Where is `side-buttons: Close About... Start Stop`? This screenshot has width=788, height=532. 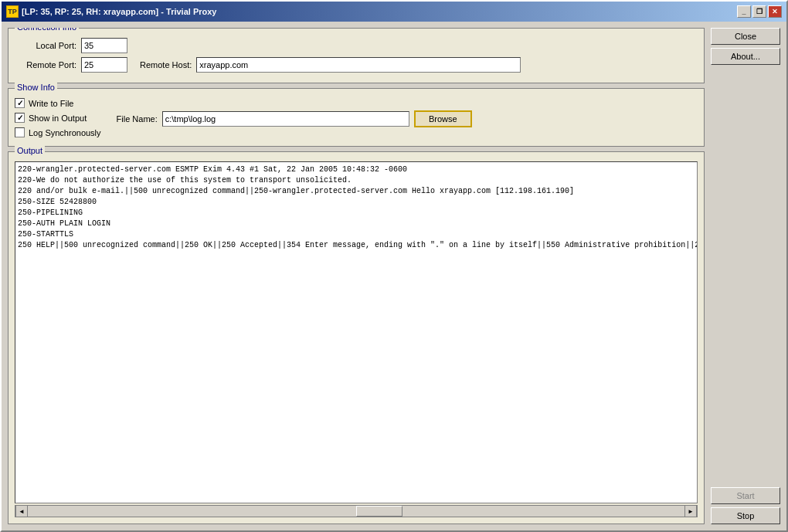 side-buttons: Close About... Start Stop is located at coordinates (746, 276).